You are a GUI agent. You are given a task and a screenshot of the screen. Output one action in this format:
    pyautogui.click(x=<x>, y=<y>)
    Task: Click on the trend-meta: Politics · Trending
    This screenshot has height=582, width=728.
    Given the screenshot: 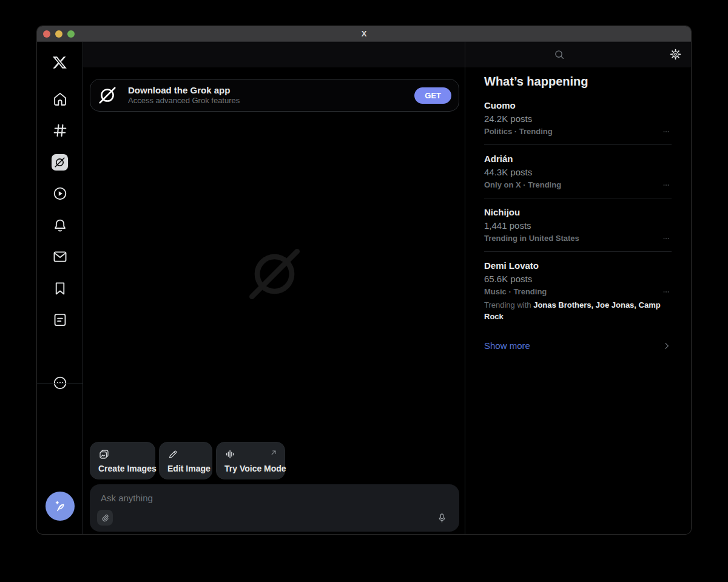 What is the action you would take?
    pyautogui.click(x=518, y=131)
    